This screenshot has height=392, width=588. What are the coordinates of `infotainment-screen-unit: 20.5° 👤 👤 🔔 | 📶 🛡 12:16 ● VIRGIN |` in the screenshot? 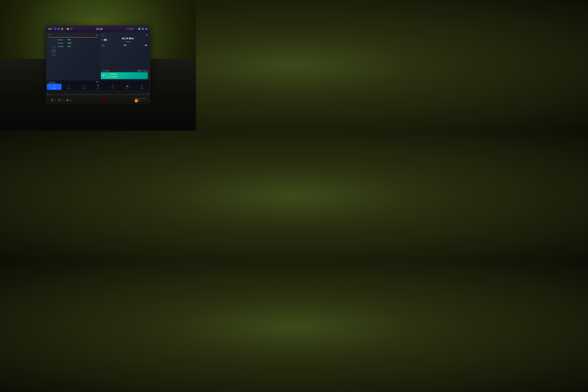 It's located at (98, 62).